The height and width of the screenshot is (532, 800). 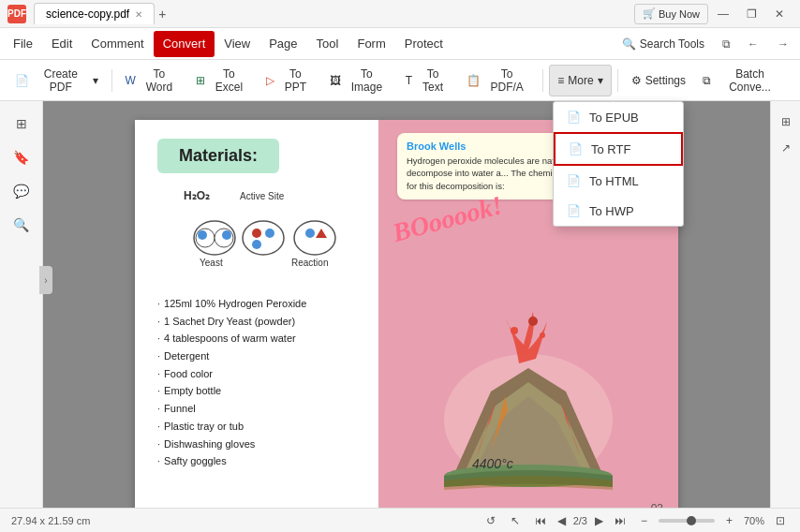 What do you see at coordinates (162, 14) in the screenshot?
I see `add-tab-btn: +` at bounding box center [162, 14].